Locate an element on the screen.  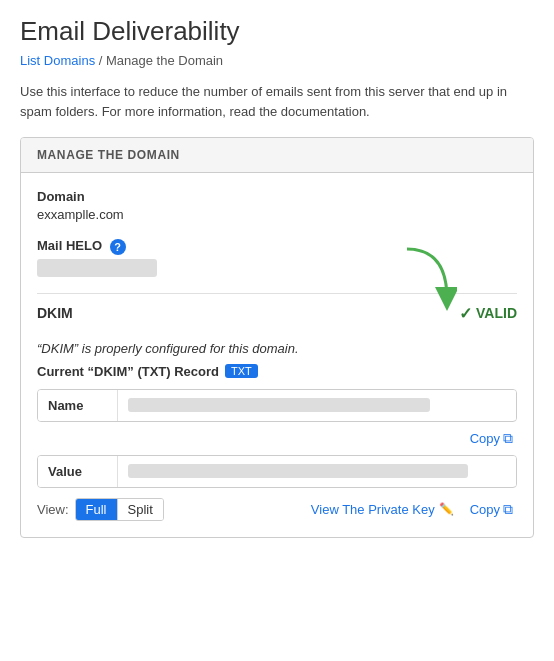
name-col-label: Name is located at coordinates (78, 406).